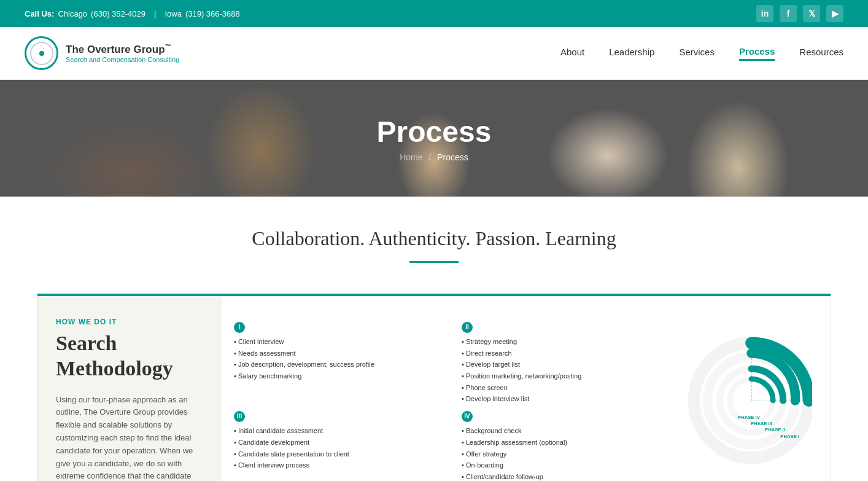  Describe the element at coordinates (434, 53) in the screenshot. I see `header: The Overture Group™ Search and Compensat…` at that location.